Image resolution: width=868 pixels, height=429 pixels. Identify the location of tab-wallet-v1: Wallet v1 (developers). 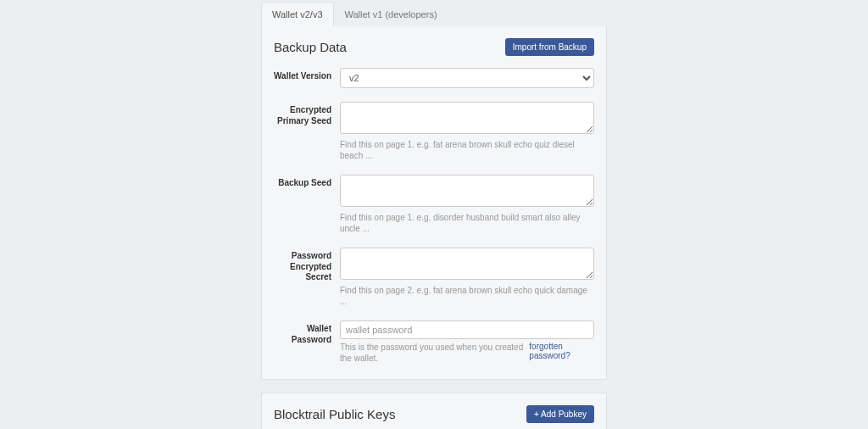
(392, 14).